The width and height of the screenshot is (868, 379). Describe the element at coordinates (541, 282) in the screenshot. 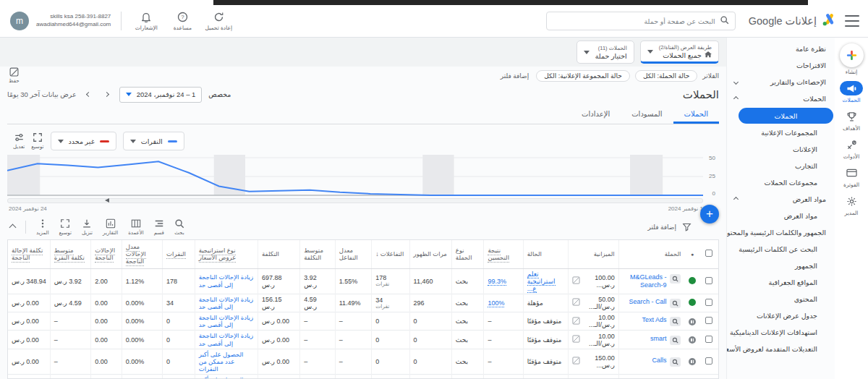

I see `status-text: تعلم استراتيجية ع...` at that location.